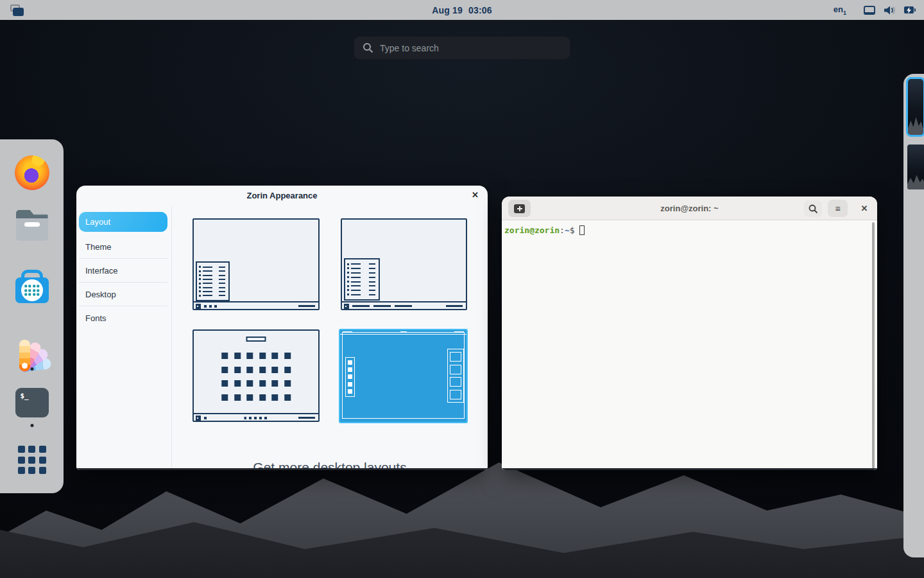  What do you see at coordinates (123, 319) in the screenshot?
I see `sidebar-item-fonts: Fonts` at bounding box center [123, 319].